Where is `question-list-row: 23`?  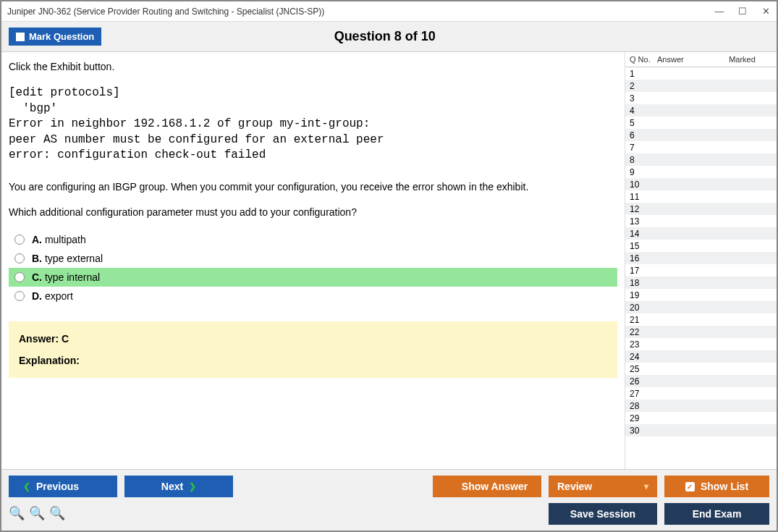
question-list-row: 23 is located at coordinates (701, 345).